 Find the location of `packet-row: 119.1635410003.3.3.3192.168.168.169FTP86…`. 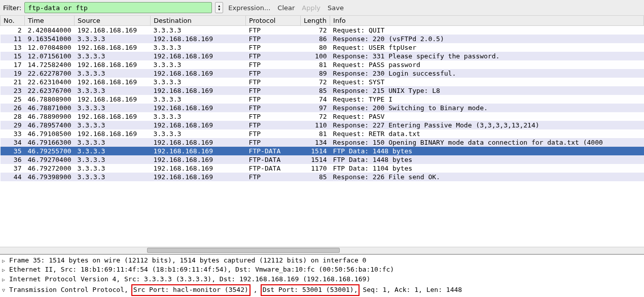

packet-row: 119.1635410003.3.3.3192.168.168.169FTP86… is located at coordinates (323, 39).